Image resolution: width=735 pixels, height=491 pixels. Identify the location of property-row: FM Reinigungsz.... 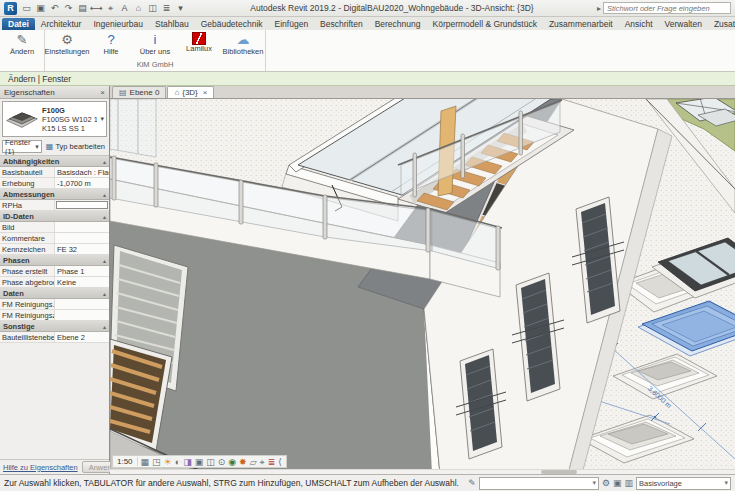
(54, 316).